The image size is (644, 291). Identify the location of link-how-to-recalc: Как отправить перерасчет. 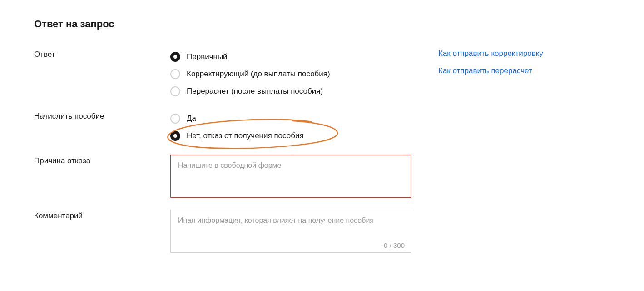
(490, 71).